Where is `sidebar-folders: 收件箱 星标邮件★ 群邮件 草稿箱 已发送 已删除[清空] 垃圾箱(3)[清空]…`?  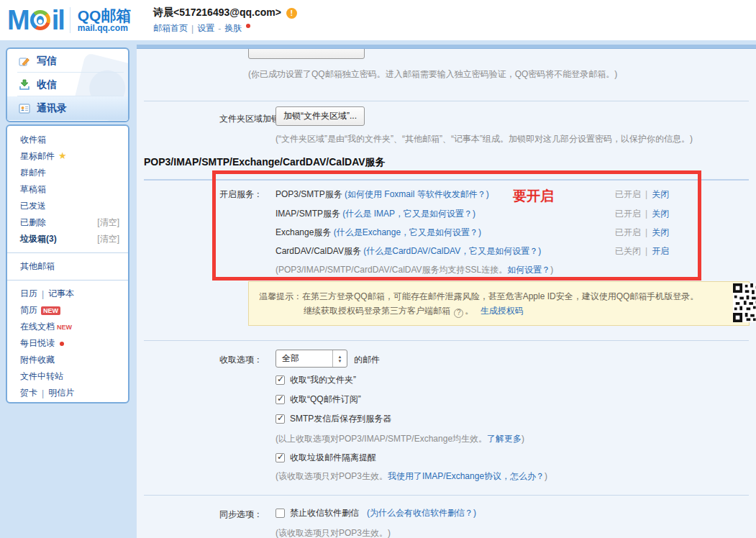
sidebar-folders: 收件箱 星标邮件★ 群邮件 草稿箱 已发送 已删除[清空] 垃圾箱(3)[清空]… is located at coordinates (68, 264).